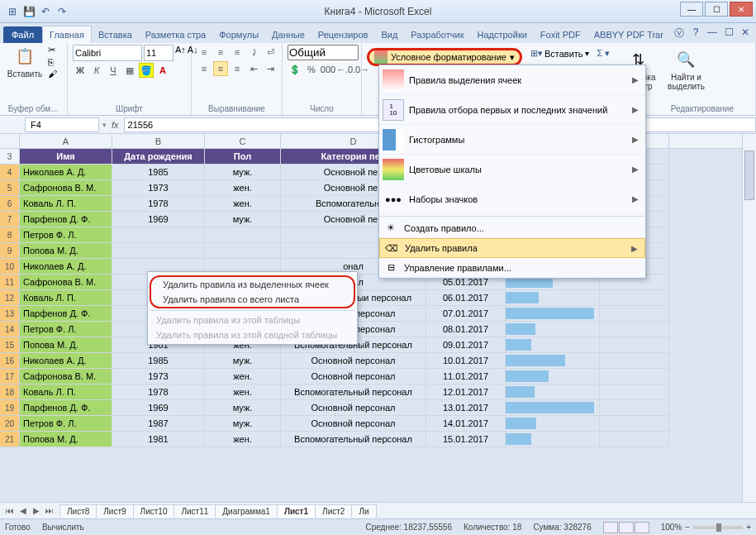 This screenshot has height=535, width=756. I want to click on menu-new-rule: ☀Создать правило..., so click(512, 228).